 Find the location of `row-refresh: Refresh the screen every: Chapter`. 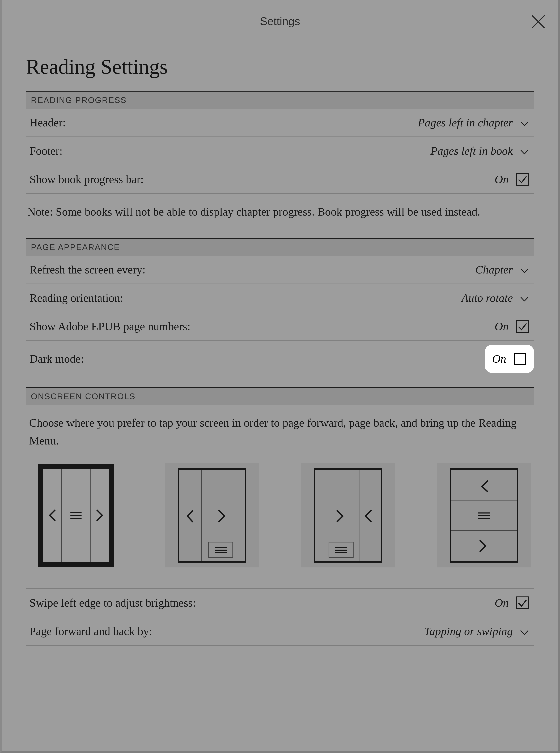

row-refresh: Refresh the screen every: Chapter is located at coordinates (280, 270).